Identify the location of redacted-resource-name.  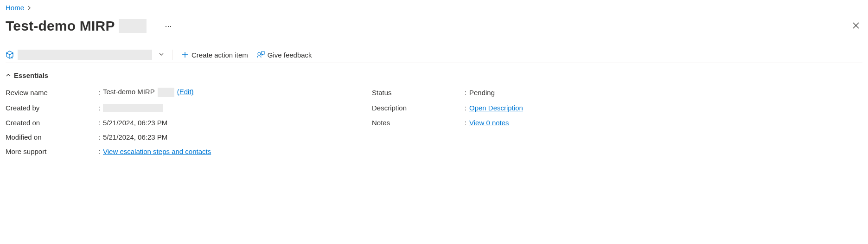
(85, 55).